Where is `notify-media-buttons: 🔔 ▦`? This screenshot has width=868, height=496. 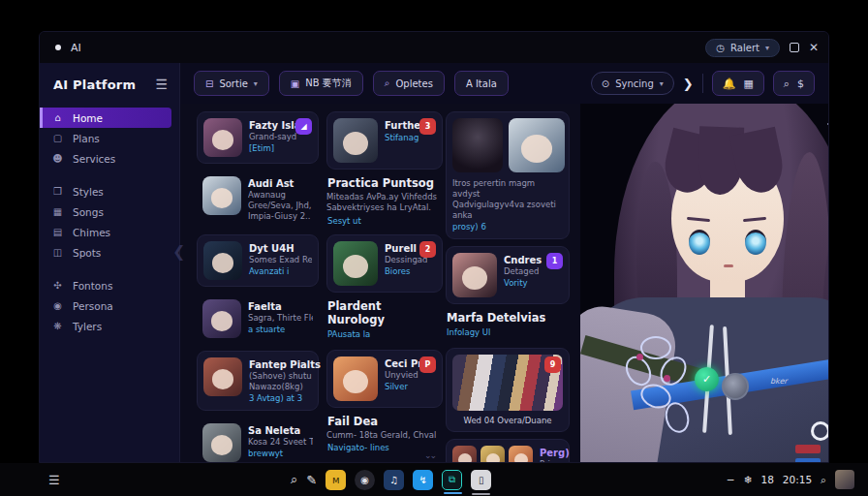
notify-media-buttons: 🔔 ▦ is located at coordinates (738, 83).